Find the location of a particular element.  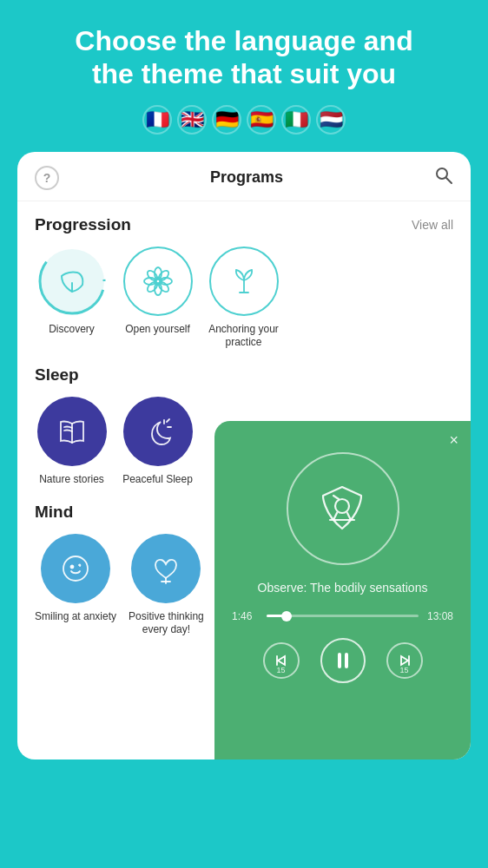

tree-icon is located at coordinates (244, 281).